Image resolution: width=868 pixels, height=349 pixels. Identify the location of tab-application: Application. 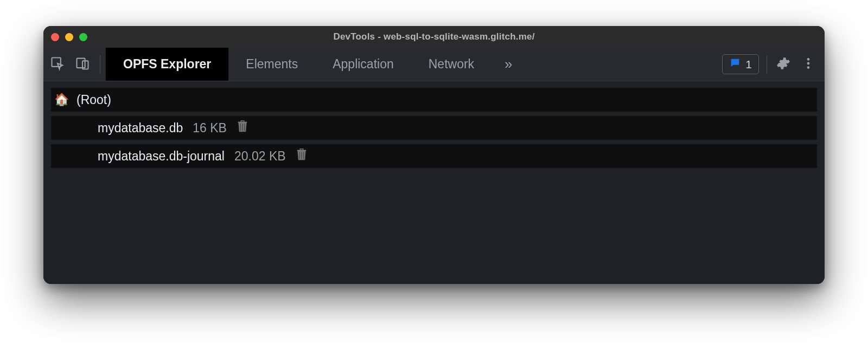
(363, 64).